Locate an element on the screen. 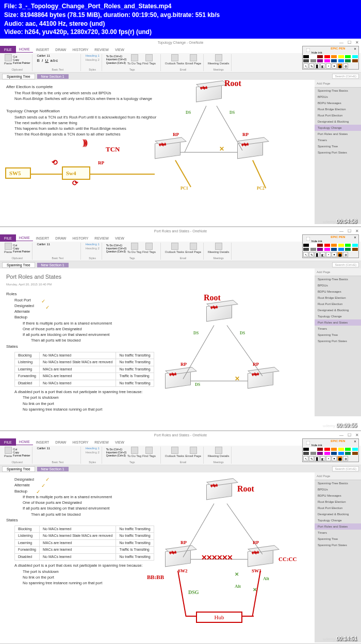 Image resolution: width=361 pixels, height=644 pixels. tool-row: ↖✎▊◧•●⬤⚙ is located at coordinates (331, 66).